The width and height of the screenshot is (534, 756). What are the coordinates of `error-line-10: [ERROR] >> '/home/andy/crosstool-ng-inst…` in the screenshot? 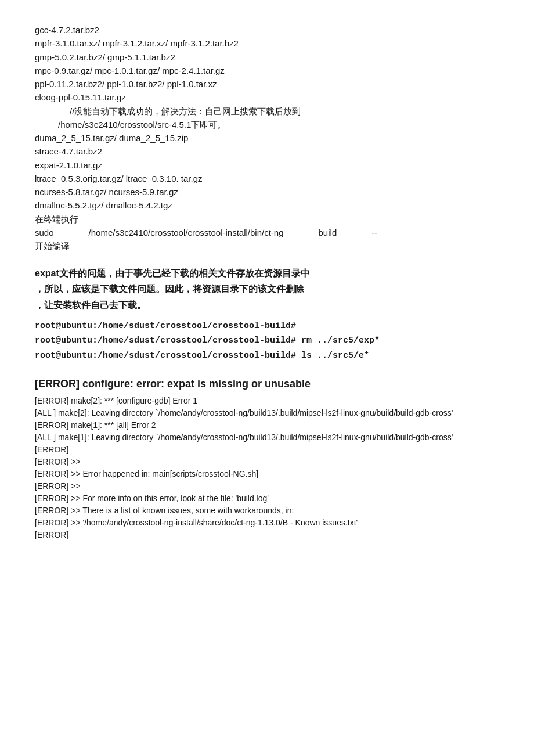 It's located at (267, 523).